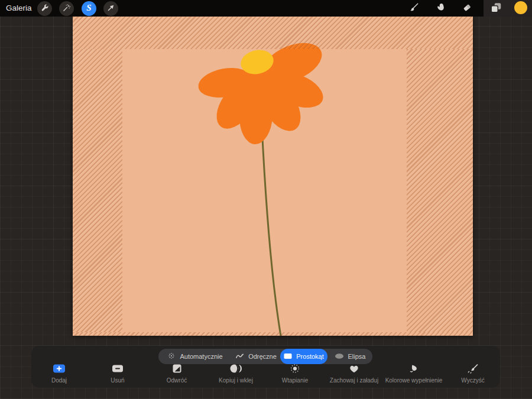  What do you see at coordinates (118, 369) in the screenshot?
I see `remove-minus-icon` at bounding box center [118, 369].